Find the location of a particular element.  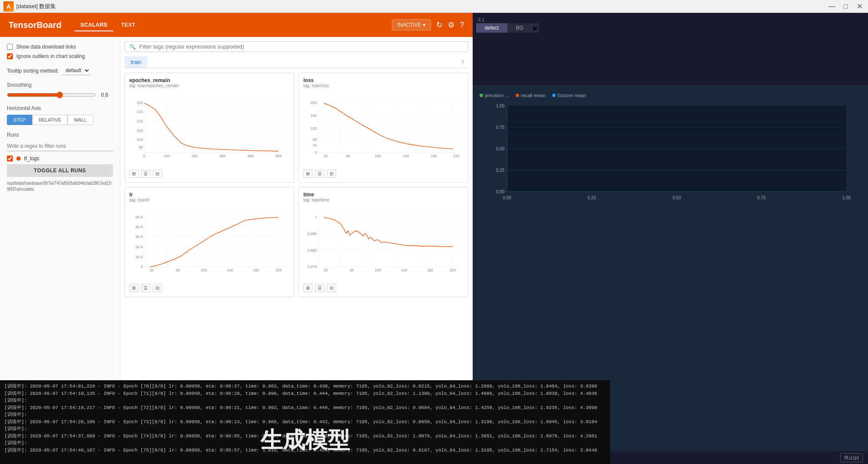

chart-svg-lr: 5e-4 4e-4 3e-4 2e-4 1e-4 0 20 60 100 140 is located at coordinates (210, 244).